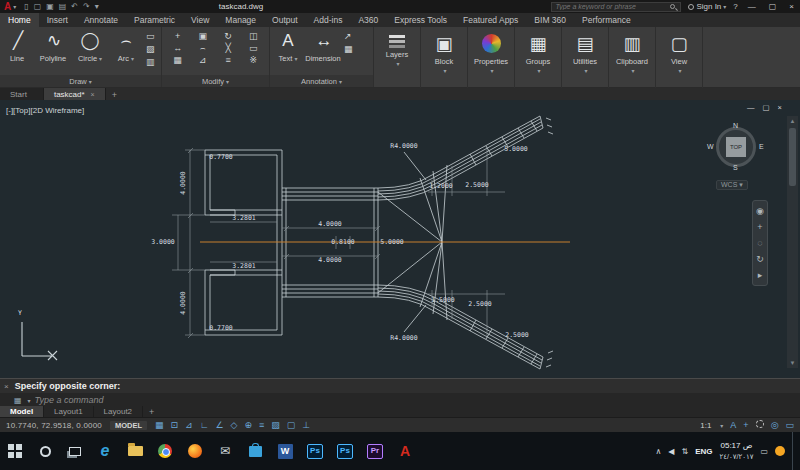 The width and height of the screenshot is (800, 470). I want to click on word-icon: W, so click(285, 451).